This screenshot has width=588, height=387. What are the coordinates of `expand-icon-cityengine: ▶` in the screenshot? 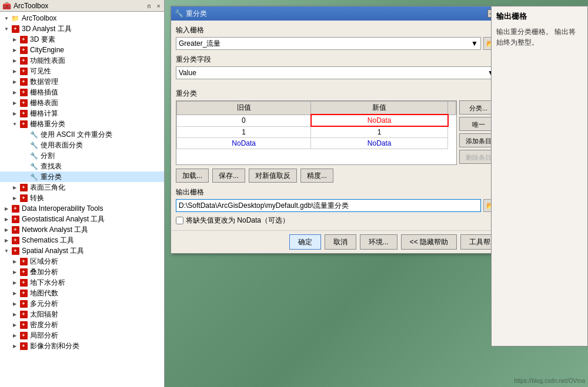 It's located at (15, 50).